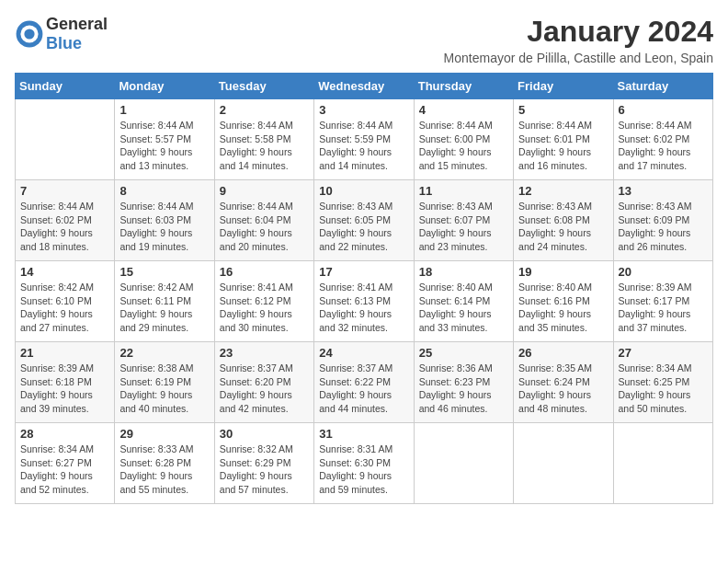 This screenshot has width=728, height=563. I want to click on calendar-week-row-1: 1Sunrise: 8:44 AMSunset: 5:57 PMDaylight…, so click(364, 140).